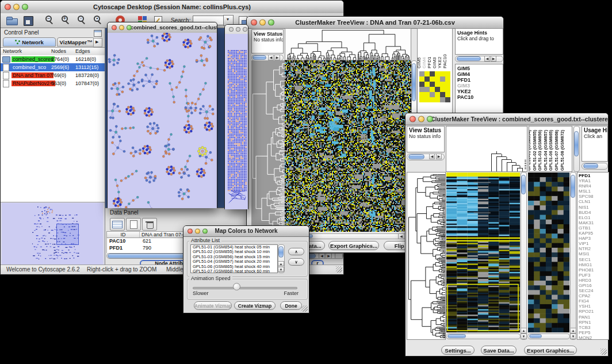  Describe the element at coordinates (593, 248) in the screenshot. I see `gene-label: NTR2` at that location.